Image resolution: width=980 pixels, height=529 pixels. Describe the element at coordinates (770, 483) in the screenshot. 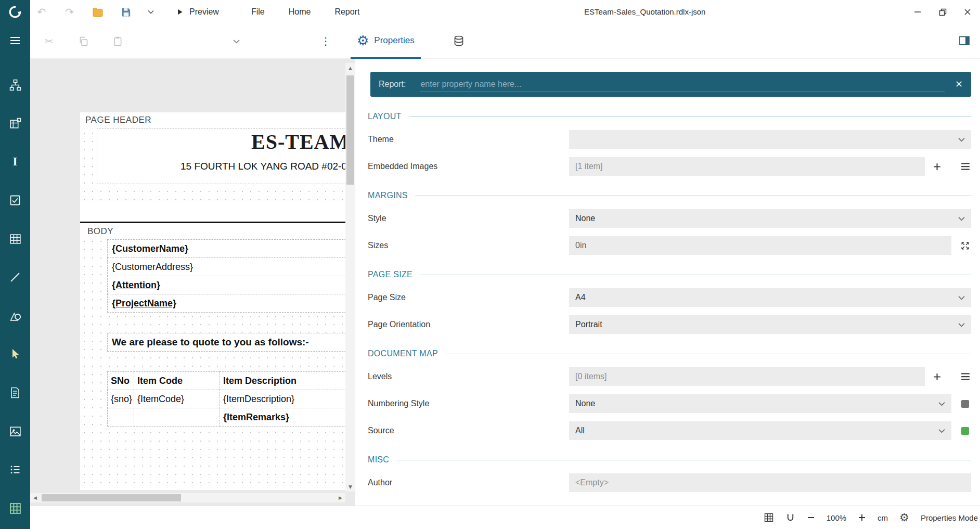

I see `author-value: <Empty>` at that location.